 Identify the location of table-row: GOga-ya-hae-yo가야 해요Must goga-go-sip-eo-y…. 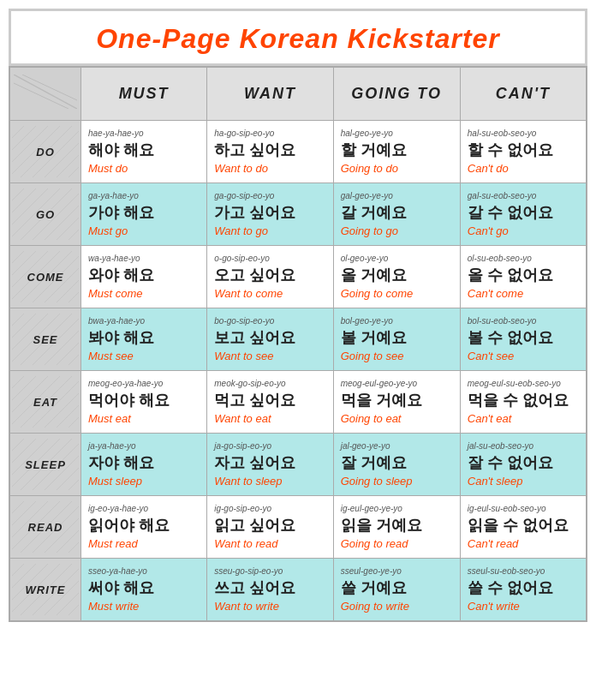
(298, 214).